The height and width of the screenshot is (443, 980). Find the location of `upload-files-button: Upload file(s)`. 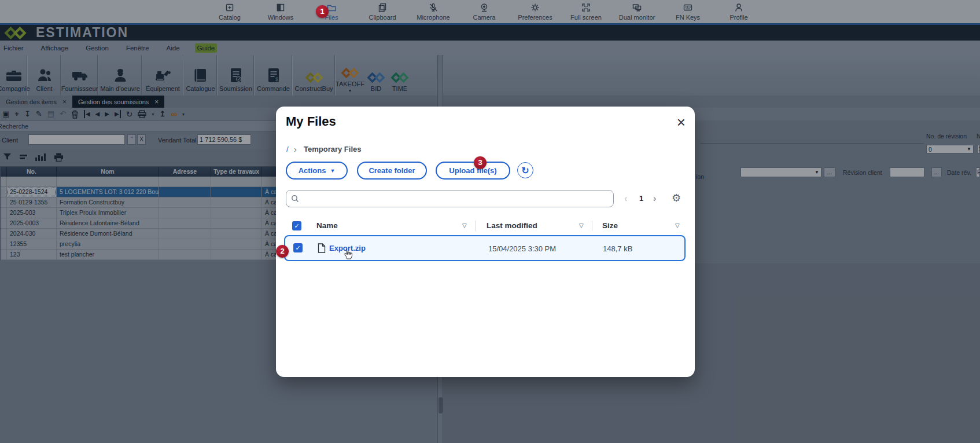

upload-files-button: Upload file(s) is located at coordinates (473, 170).